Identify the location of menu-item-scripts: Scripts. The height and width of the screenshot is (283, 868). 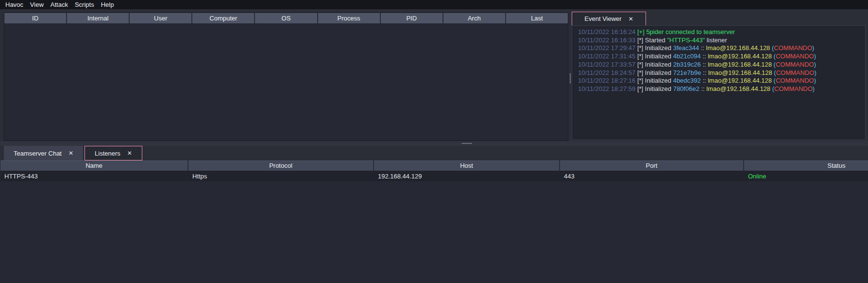
(85, 5).